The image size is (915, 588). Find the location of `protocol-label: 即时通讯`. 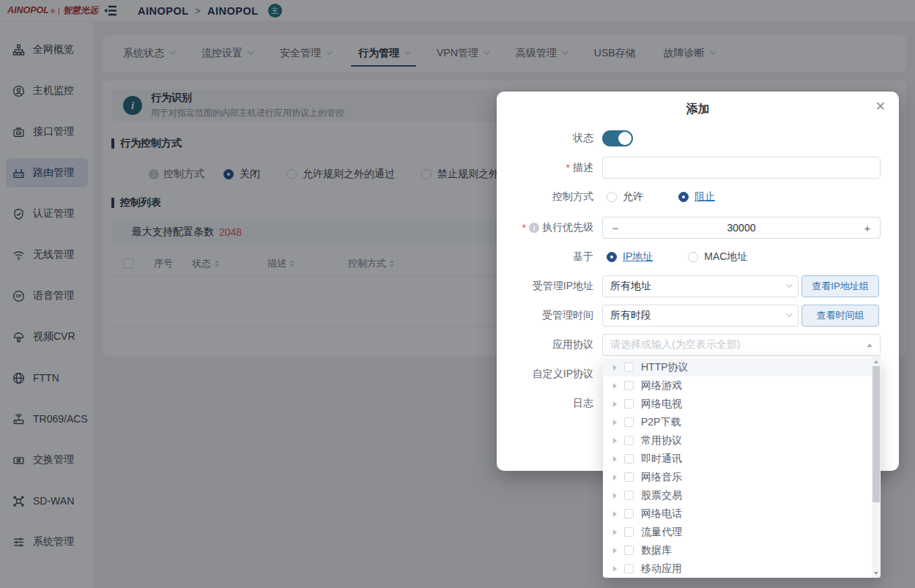

protocol-label: 即时通讯 is located at coordinates (662, 459).